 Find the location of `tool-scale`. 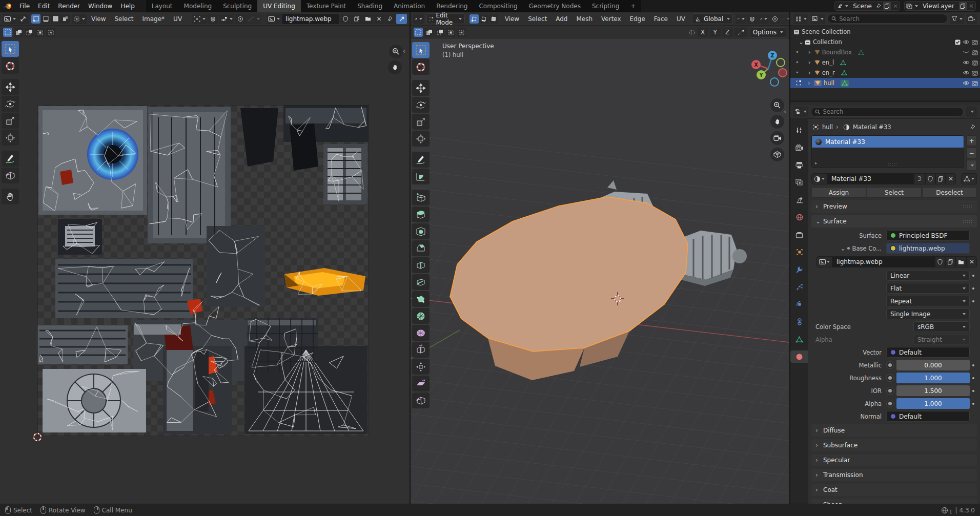

tool-scale is located at coordinates (10, 121).